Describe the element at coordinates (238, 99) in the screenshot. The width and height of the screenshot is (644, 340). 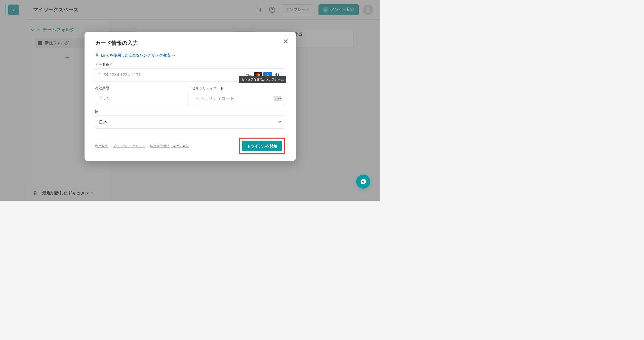
I see `cvc-field: 135` at that location.